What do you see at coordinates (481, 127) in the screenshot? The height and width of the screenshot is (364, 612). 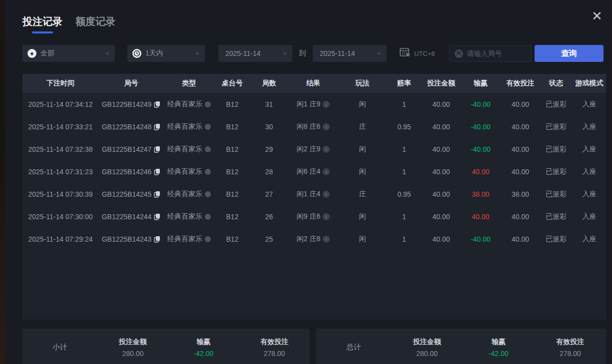 I see `cell-win_loss: -40.00` at bounding box center [481, 127].